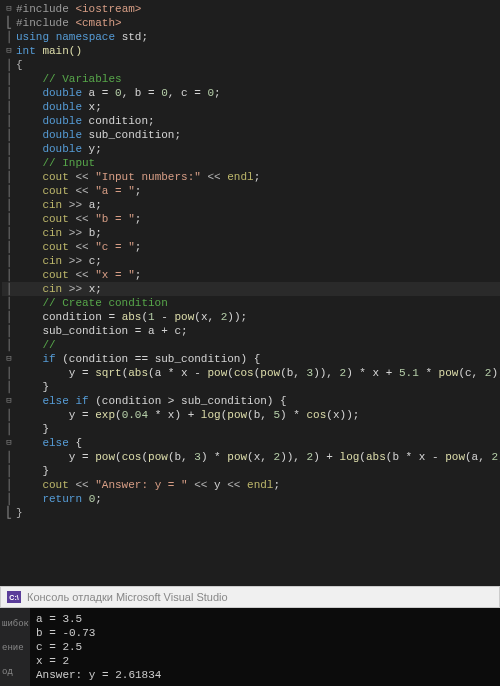  What do you see at coordinates (86, 121) in the screenshot?
I see `code-line: double condition;` at bounding box center [86, 121].